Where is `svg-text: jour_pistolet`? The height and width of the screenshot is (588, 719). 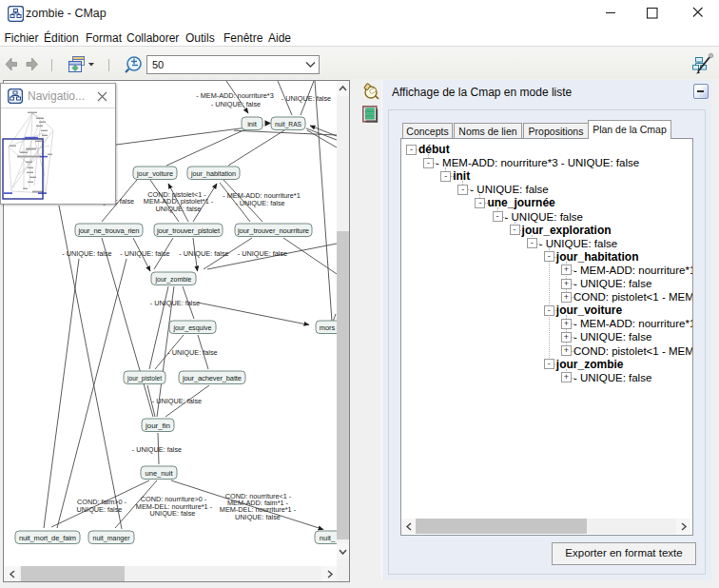
svg-text: jour_pistolet is located at coordinates (145, 379).